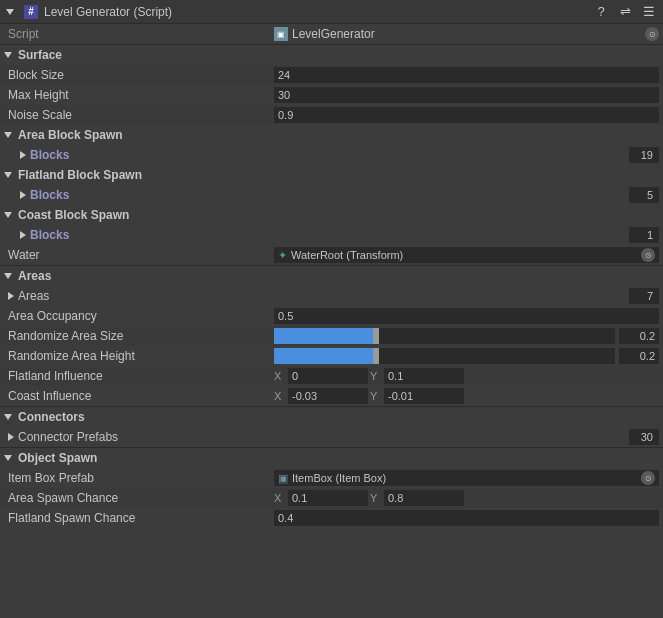  Describe the element at coordinates (376, 356) in the screenshot. I see `randomize-area-height-thumb` at that location.